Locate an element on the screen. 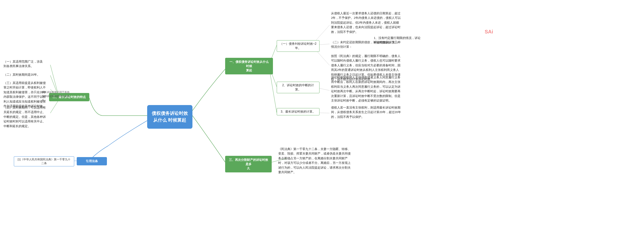 The height and width of the screenshot is (238, 644). watermark: SAi is located at coordinates (489, 32).